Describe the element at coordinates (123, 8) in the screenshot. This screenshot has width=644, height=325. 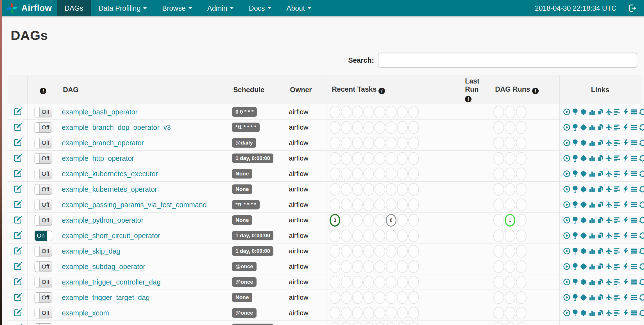
I see `nav-item-data-profiling: Data Profiling` at that location.